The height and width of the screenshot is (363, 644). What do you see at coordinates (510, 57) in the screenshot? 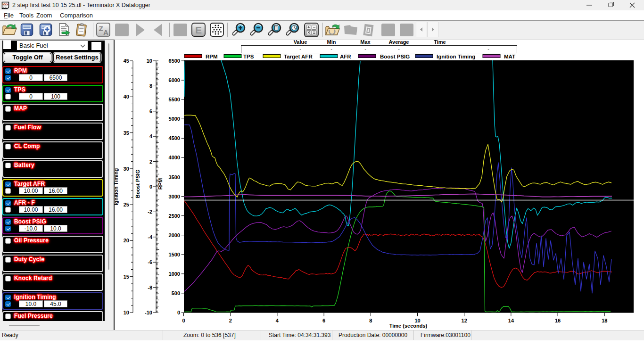
I see `svg-text: MAT` at bounding box center [510, 57].